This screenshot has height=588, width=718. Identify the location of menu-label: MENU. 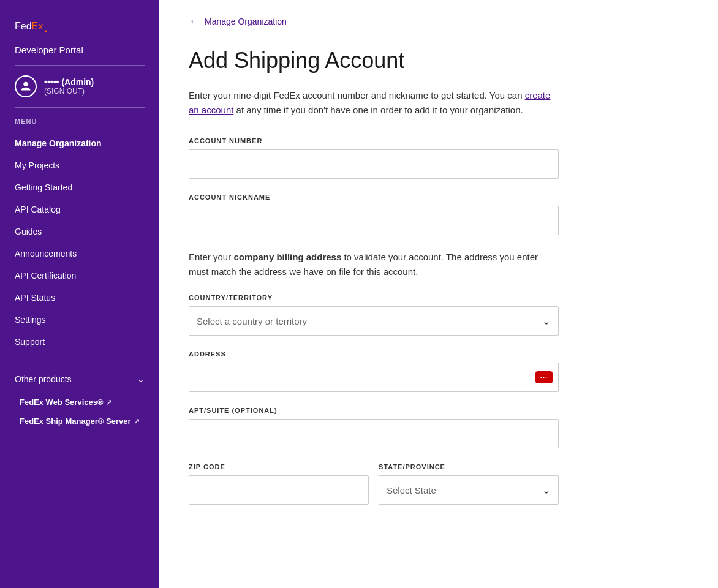
(80, 125).